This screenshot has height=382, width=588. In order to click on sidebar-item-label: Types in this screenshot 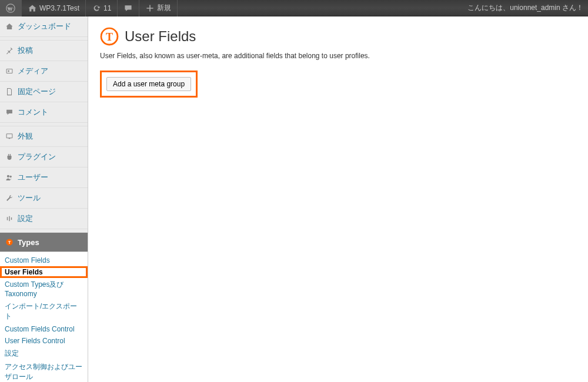, I will do `click(28, 242)`.